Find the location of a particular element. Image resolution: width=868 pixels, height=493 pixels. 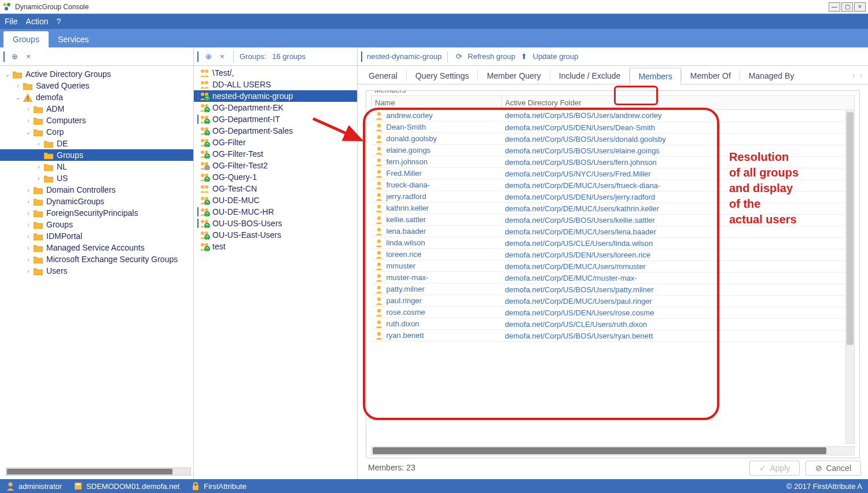

tree-item: ⌄Active Directory Groups is located at coordinates (97, 74).